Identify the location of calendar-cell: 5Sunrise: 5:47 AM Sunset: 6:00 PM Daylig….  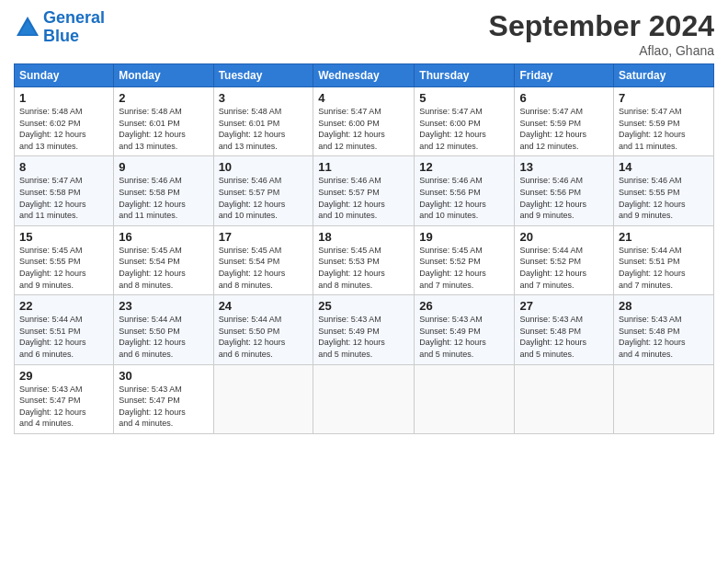
(465, 121).